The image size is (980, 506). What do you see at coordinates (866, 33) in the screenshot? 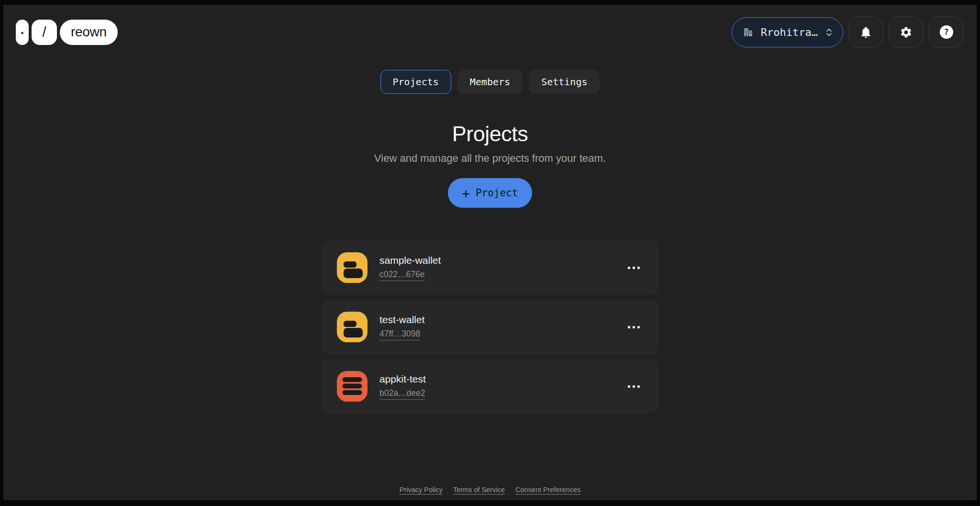
I see `bell-icon` at bounding box center [866, 33].